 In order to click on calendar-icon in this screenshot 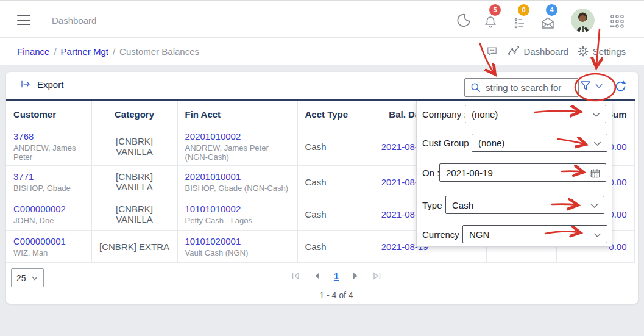, I will do `click(595, 173)`.